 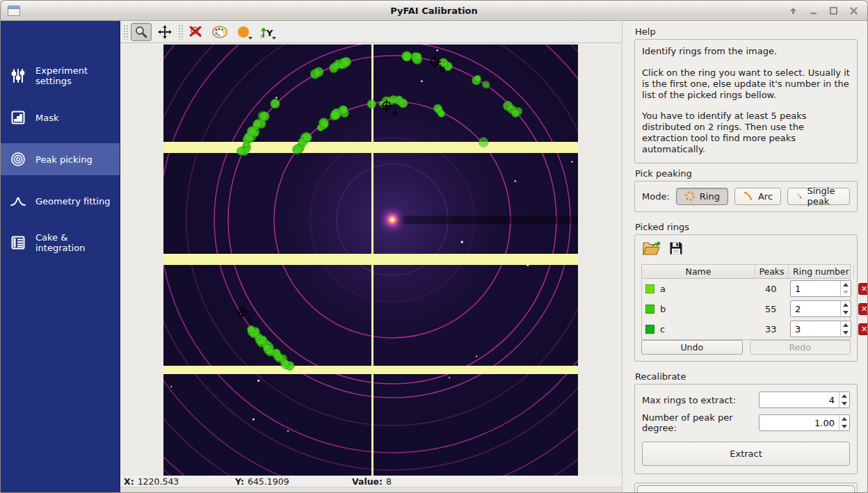 I want to click on y-axis-button: 0Y, so click(x=267, y=32).